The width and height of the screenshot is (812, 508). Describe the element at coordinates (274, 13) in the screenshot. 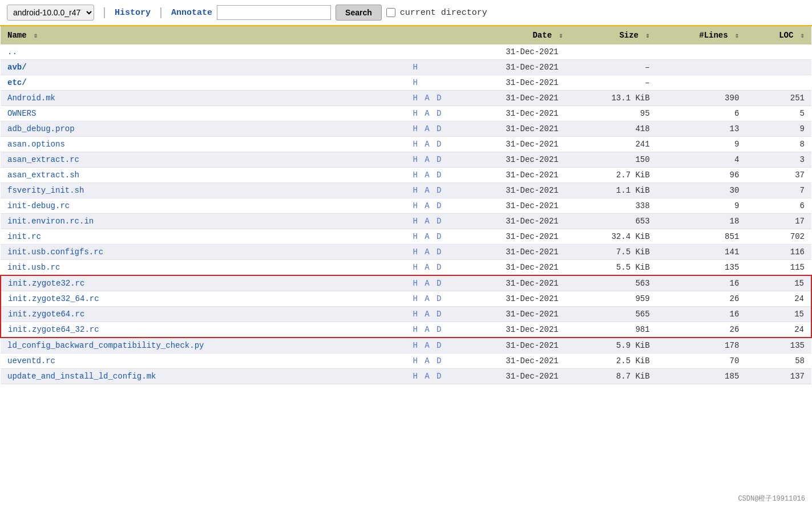

I see `search-input` at that location.